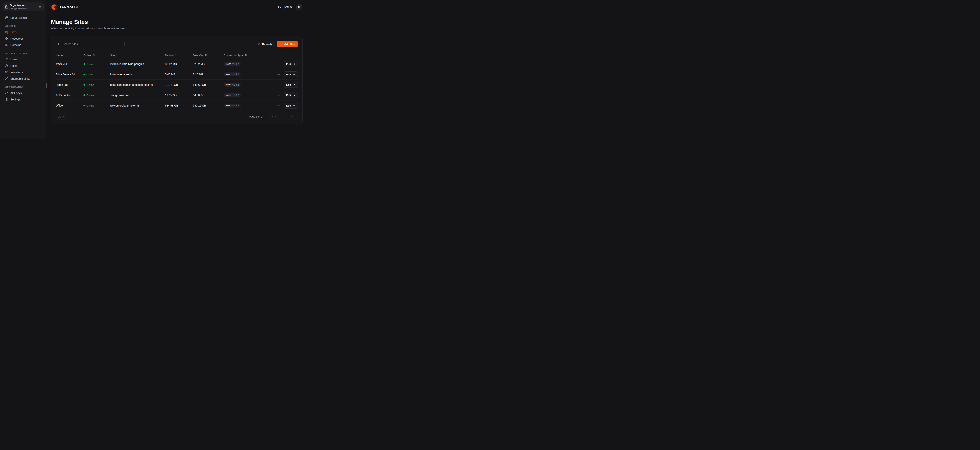 This screenshot has height=450, width=980. Describe the element at coordinates (69, 95) in the screenshot. I see `site-name-cell: Jeff's Laptop` at that location.